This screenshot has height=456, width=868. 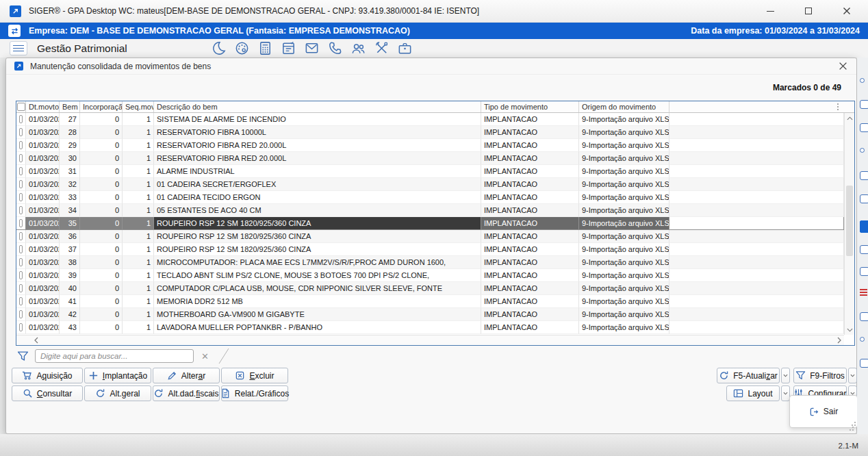 What do you see at coordinates (851, 428) in the screenshot?
I see `dialog-resize-grip` at bounding box center [851, 428].